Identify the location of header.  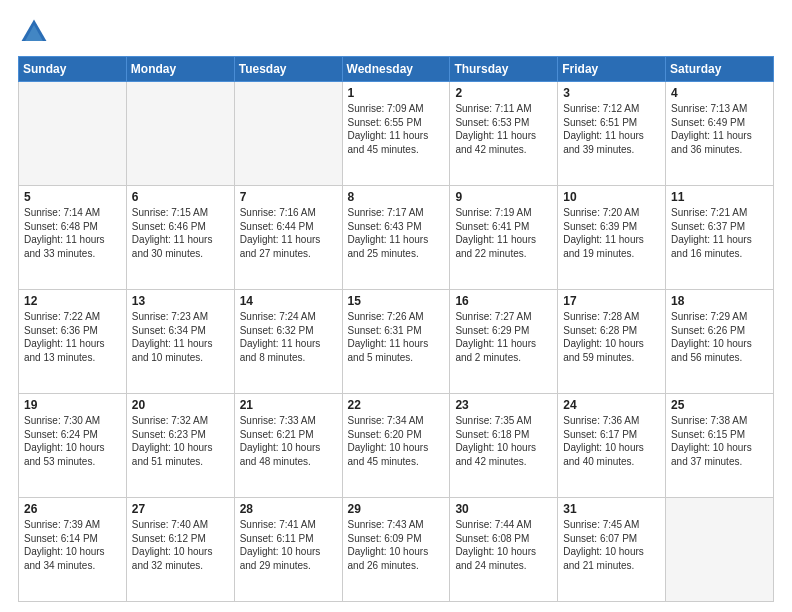
(396, 32).